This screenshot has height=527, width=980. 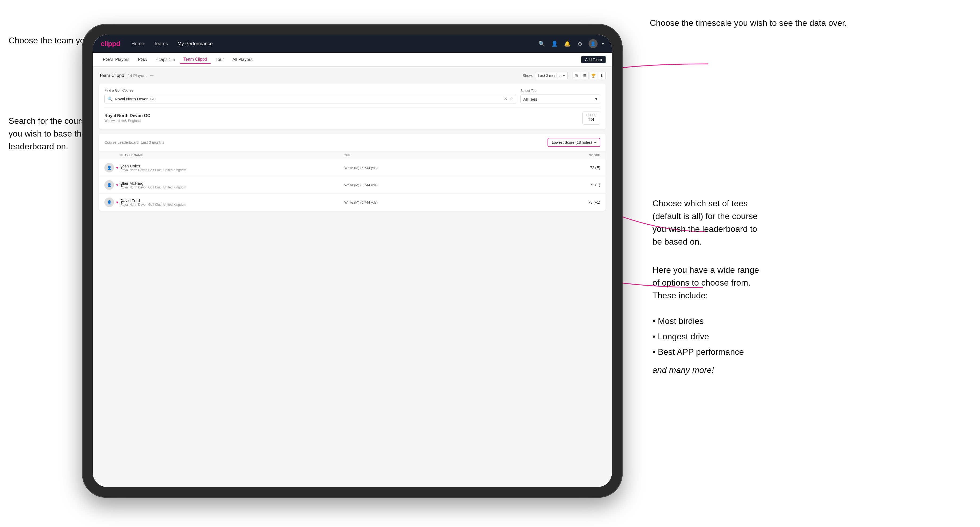 What do you see at coordinates (232, 166) in the screenshot?
I see `player-name: Josh Coles` at bounding box center [232, 166].